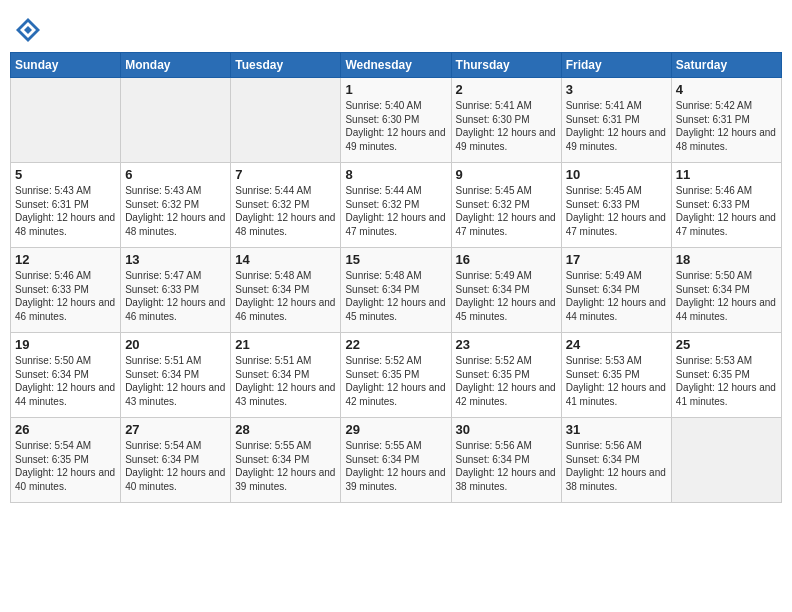 This screenshot has width=792, height=612. I want to click on day-cell: 17Sunrise: 5:49 AM Sunset: 6:34 PM Dayli…, so click(616, 290).